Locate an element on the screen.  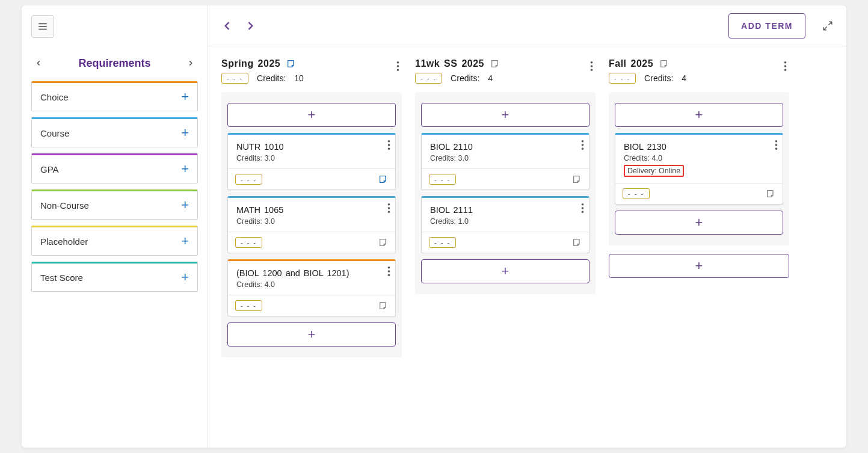
course-credits: Credits: 4.0 is located at coordinates (699, 158).